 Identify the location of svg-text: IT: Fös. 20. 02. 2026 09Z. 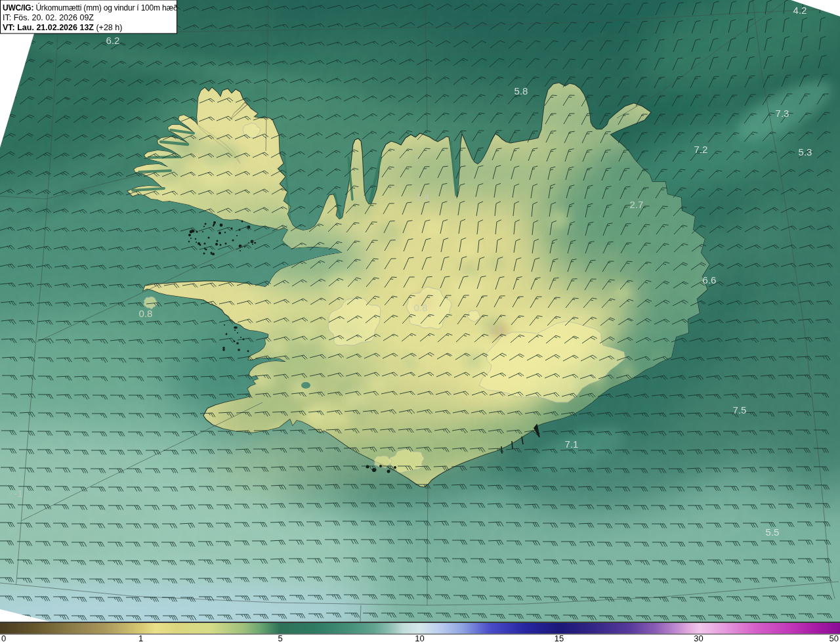
(49, 18).